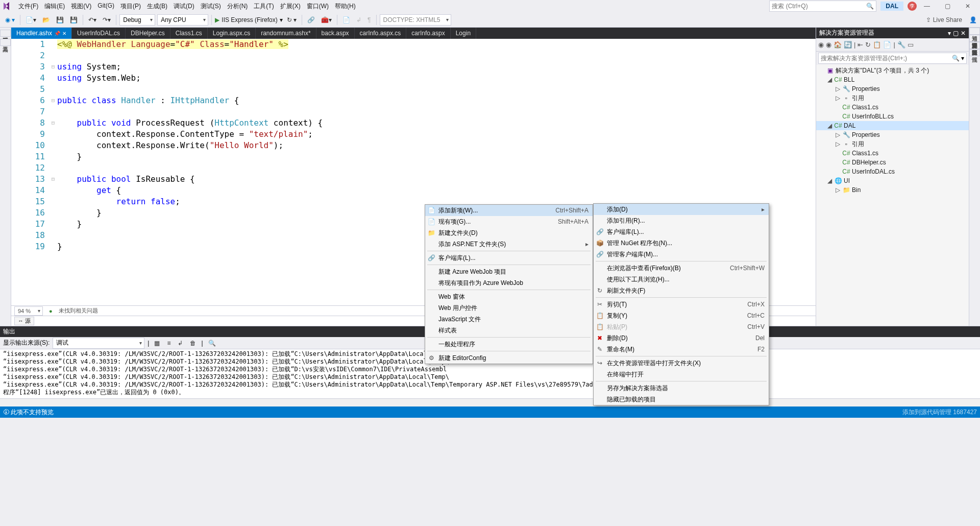 The width and height of the screenshot is (980, 526). What do you see at coordinates (509, 358) in the screenshot?
I see `context-menu-item: ⚙新建 EditorConfig` at bounding box center [509, 358].